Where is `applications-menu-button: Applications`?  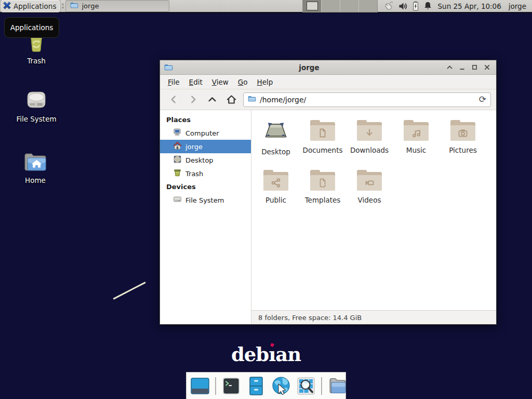 applications-menu-button: Applications is located at coordinates (30, 6).